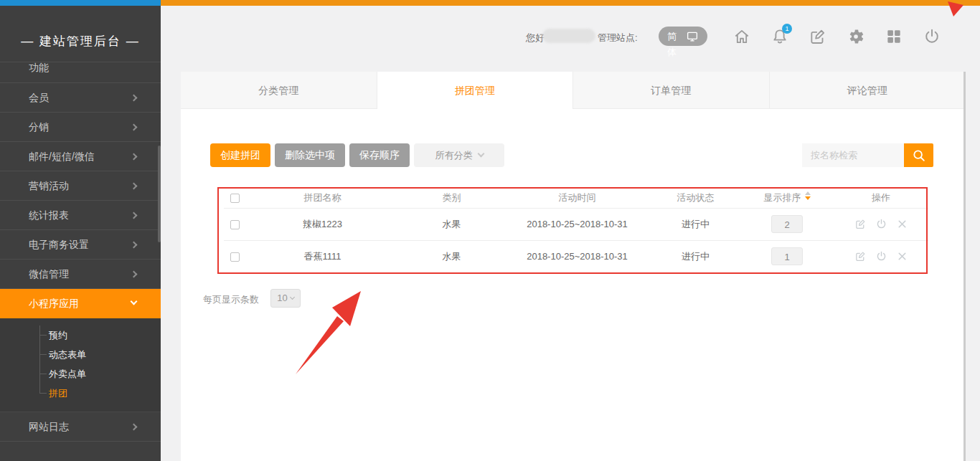 Image resolution: width=980 pixels, height=461 pixels. I want to click on sidebar-item-wechat-management: 微信管理, so click(80, 274).